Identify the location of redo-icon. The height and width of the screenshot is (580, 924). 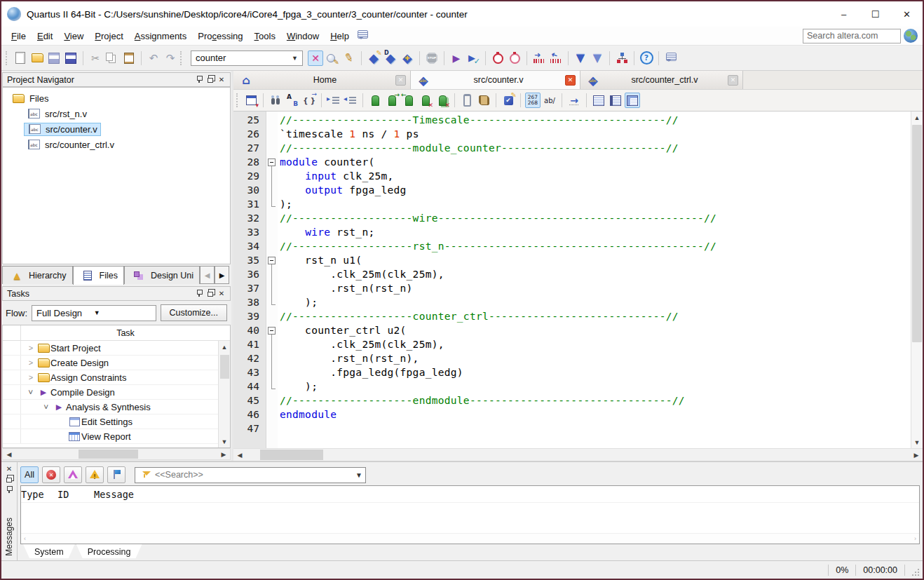
(170, 58).